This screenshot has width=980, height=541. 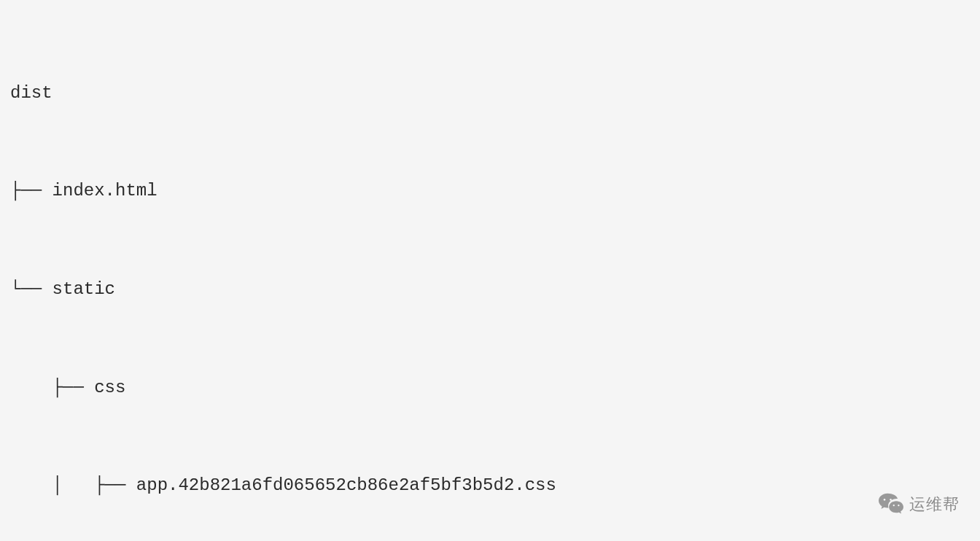 What do you see at coordinates (490, 486) in the screenshot?
I see `tree-line-file: │ ├── app.42b821a6fd065652cb86e2af5bf3b5…` at bounding box center [490, 486].